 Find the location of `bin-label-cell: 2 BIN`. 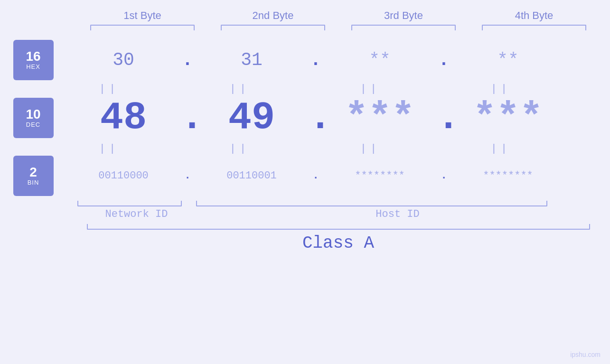

bin-label-cell: 2 BIN is located at coordinates (33, 176).